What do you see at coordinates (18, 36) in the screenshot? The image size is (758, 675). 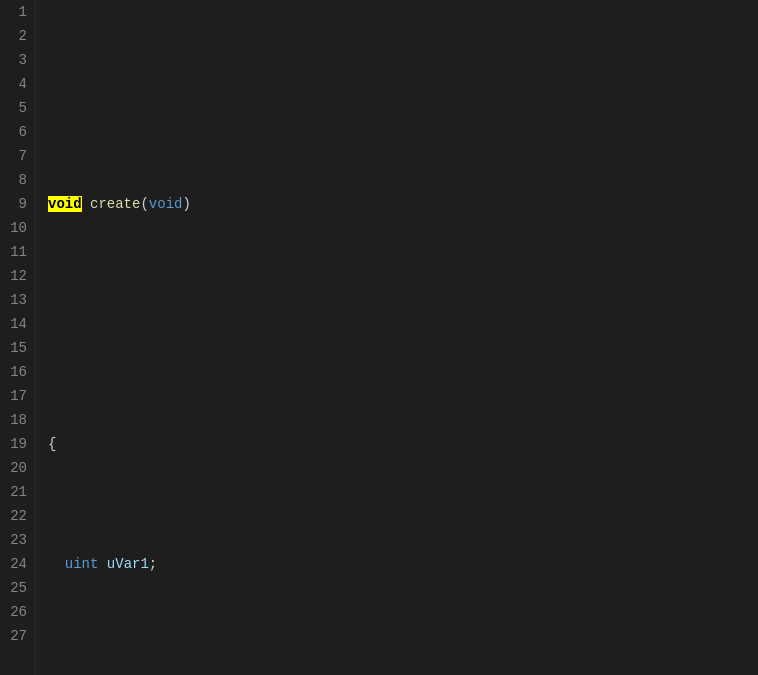 I see `line-num-2: 2` at bounding box center [18, 36].